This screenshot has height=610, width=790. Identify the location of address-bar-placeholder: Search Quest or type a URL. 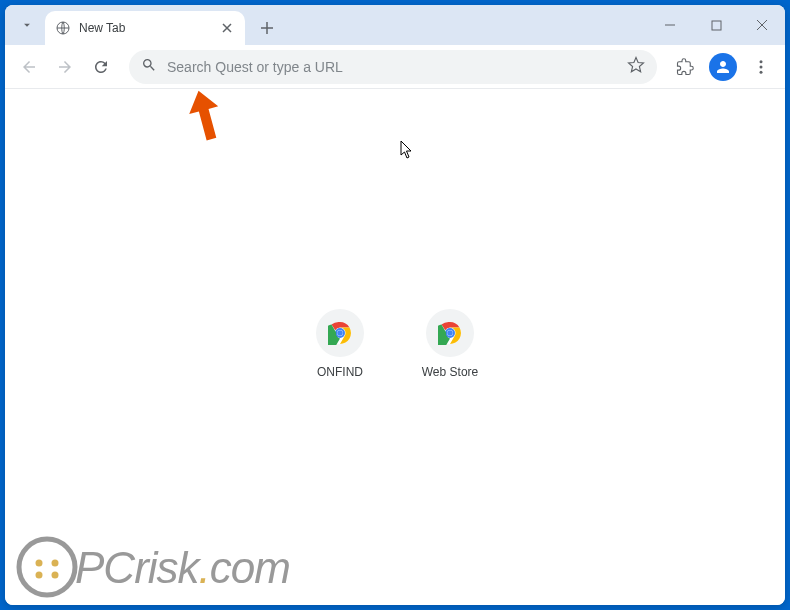
(397, 67).